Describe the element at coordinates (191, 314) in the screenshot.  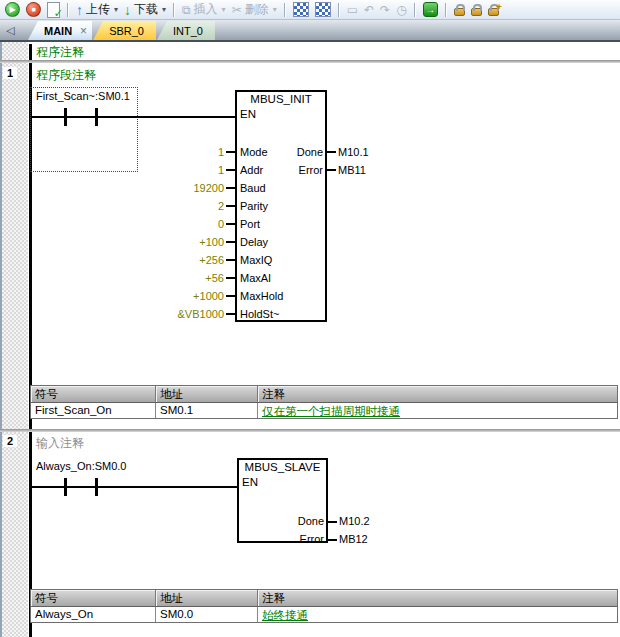
I see `block-input-value: &VB1000` at that location.